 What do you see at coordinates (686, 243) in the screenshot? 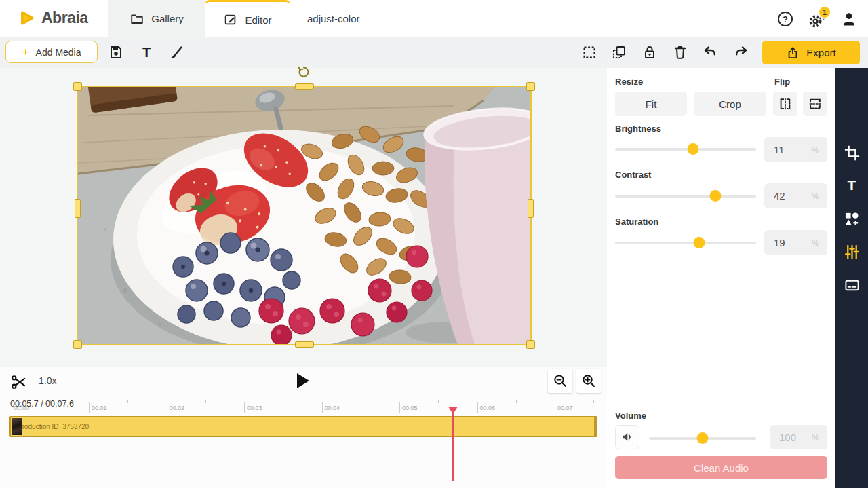
I see `saturation-slider` at bounding box center [686, 243].